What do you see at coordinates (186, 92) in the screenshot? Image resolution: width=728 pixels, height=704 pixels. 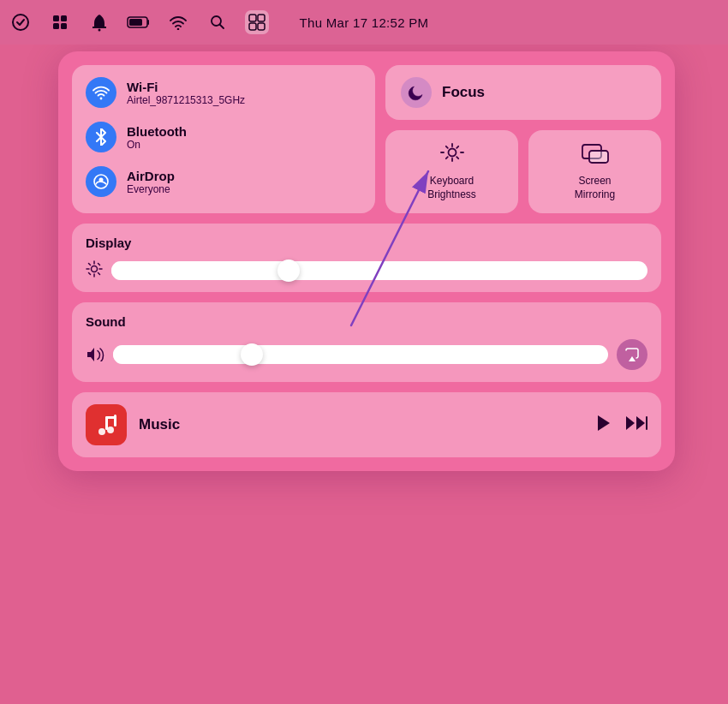 I see `wifi-text: Wi-Fi Airtel_9871215313_5GHz` at bounding box center [186, 92].